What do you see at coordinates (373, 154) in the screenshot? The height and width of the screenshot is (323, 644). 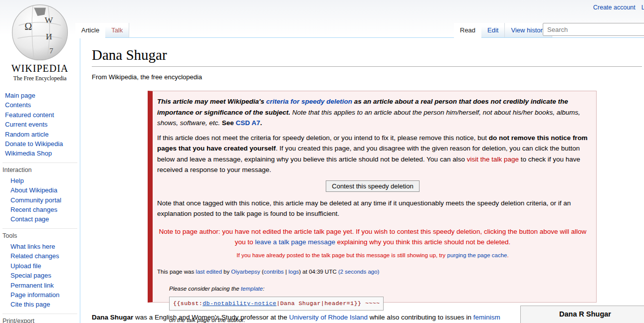 I see `notice-paragraph-2: If this article does not meet the criter…` at bounding box center [373, 154].